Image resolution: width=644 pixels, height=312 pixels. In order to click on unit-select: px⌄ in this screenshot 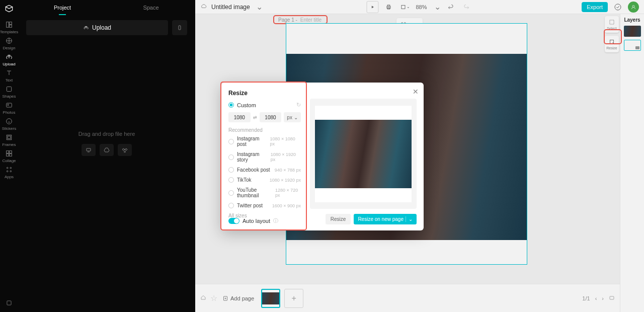, I will do `click(292, 117)`.